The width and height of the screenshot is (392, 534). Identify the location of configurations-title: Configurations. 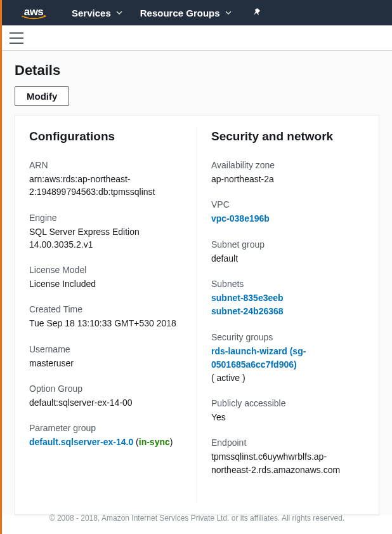
(106, 137).